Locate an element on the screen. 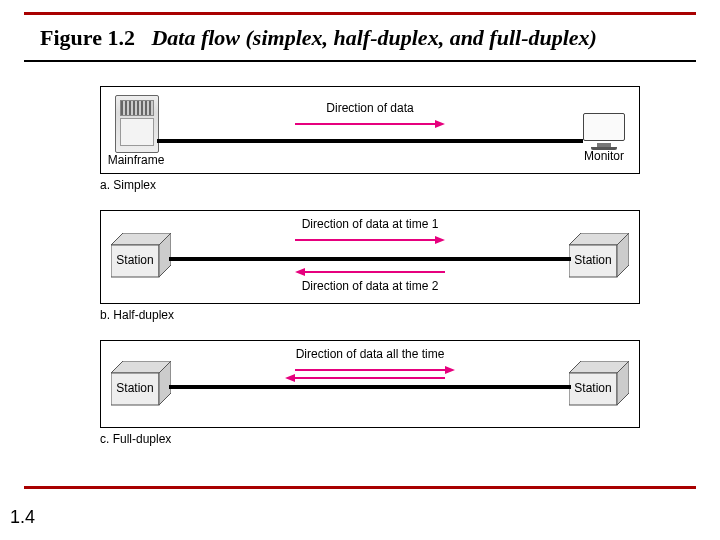 This screenshot has height=540, width=720. panel-full-box: Station Station Direction of data all th… is located at coordinates (370, 384).